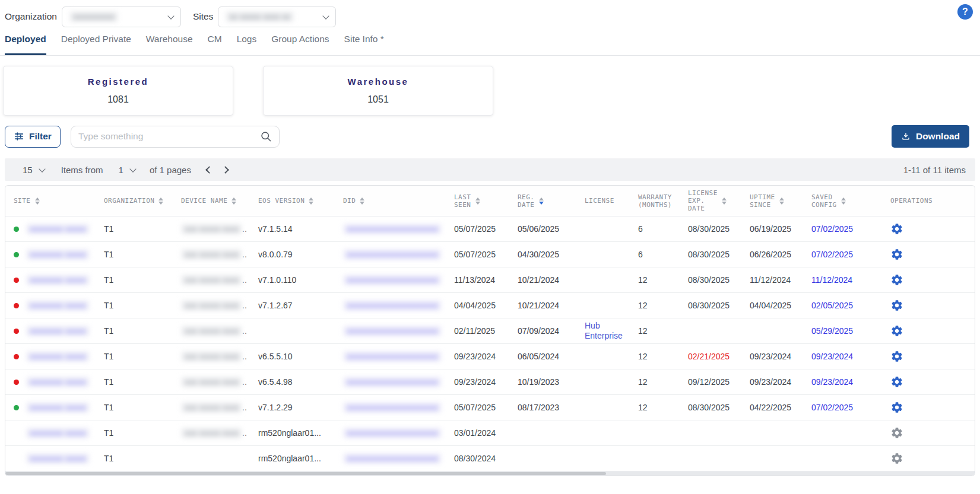 The image size is (980, 494). What do you see at coordinates (33, 136) in the screenshot?
I see `filter-button: Filter` at bounding box center [33, 136].